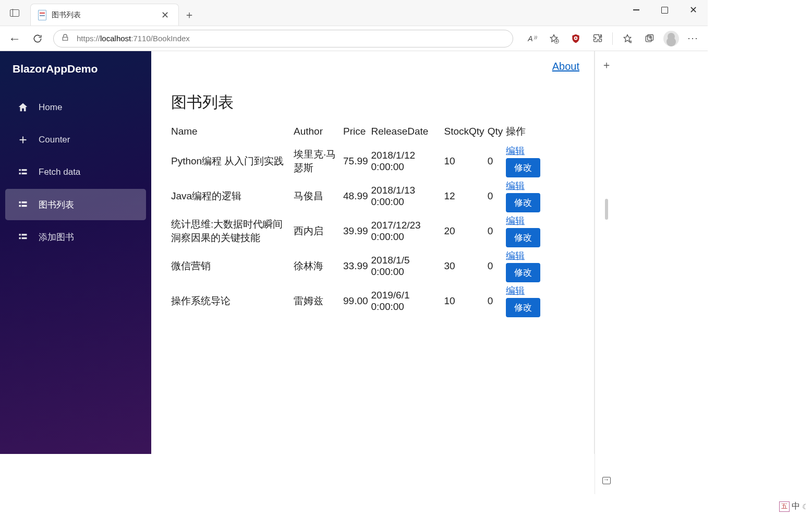 This screenshot has width=812, height=515. I want to click on sidebar-item-1: Counter, so click(76, 140).